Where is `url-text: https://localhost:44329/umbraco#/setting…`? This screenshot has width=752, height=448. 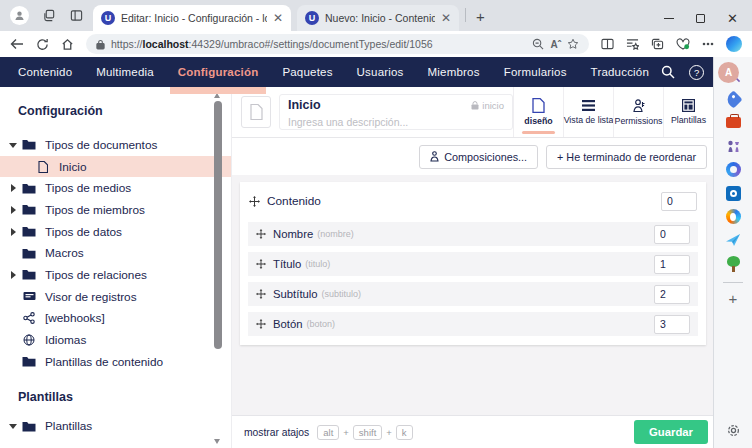 url-text: https://localhost:44329/umbraco#/setting… is located at coordinates (272, 44).